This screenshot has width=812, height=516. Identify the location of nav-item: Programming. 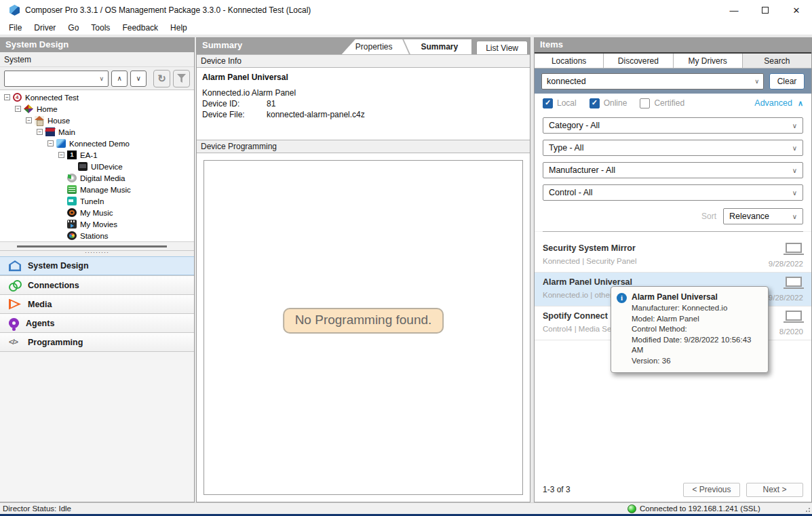
(97, 342).